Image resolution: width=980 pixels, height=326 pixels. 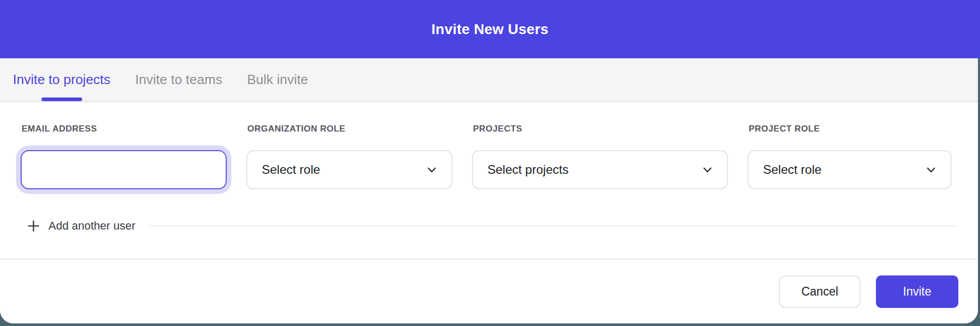 What do you see at coordinates (528, 170) in the screenshot?
I see `projects-value: Select projects` at bounding box center [528, 170].